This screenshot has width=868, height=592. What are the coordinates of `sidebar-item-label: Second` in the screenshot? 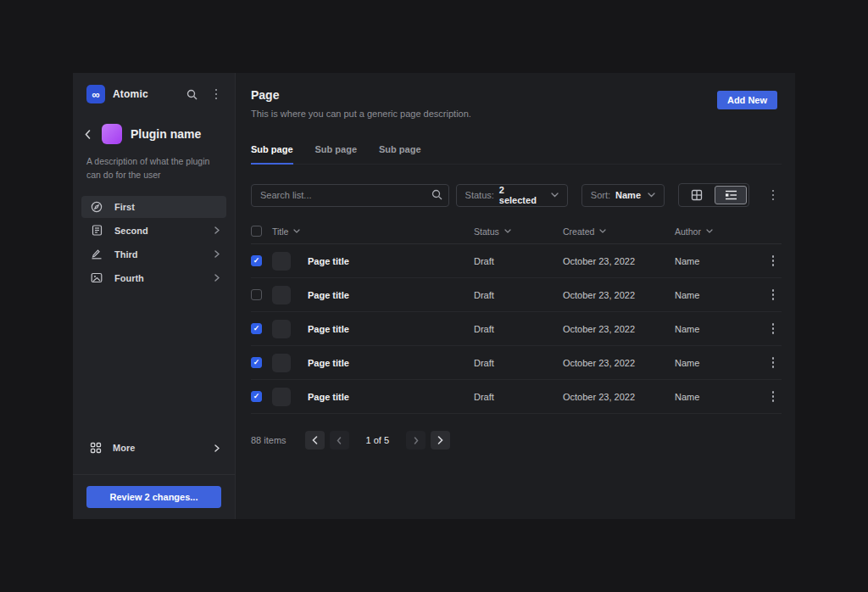 It's located at (159, 231).